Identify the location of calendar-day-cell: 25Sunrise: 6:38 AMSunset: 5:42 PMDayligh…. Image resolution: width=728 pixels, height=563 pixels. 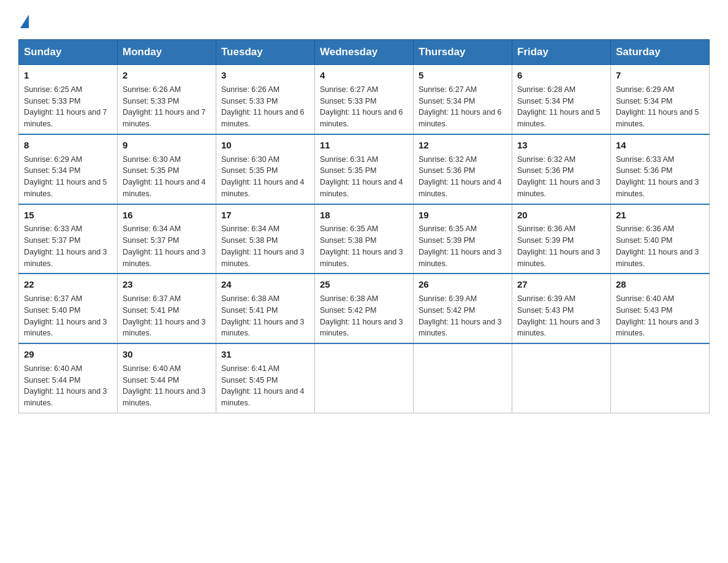
(364, 308).